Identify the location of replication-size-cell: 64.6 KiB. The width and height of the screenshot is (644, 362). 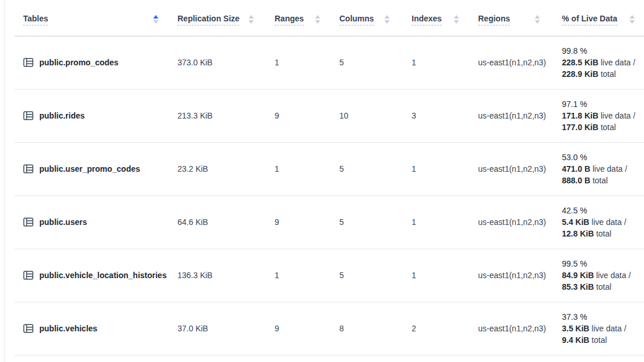
(215, 222).